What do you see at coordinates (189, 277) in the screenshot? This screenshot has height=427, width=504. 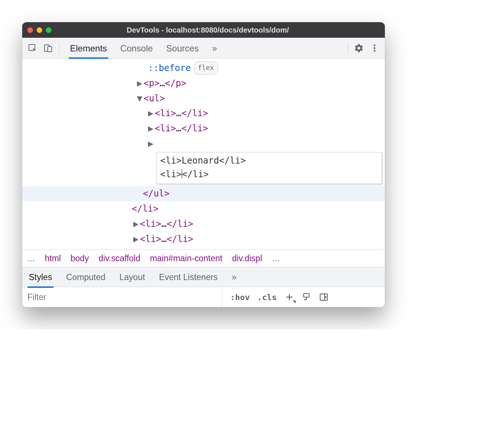 I see `styles-tab-event-listeners: Event Listeners` at bounding box center [189, 277].